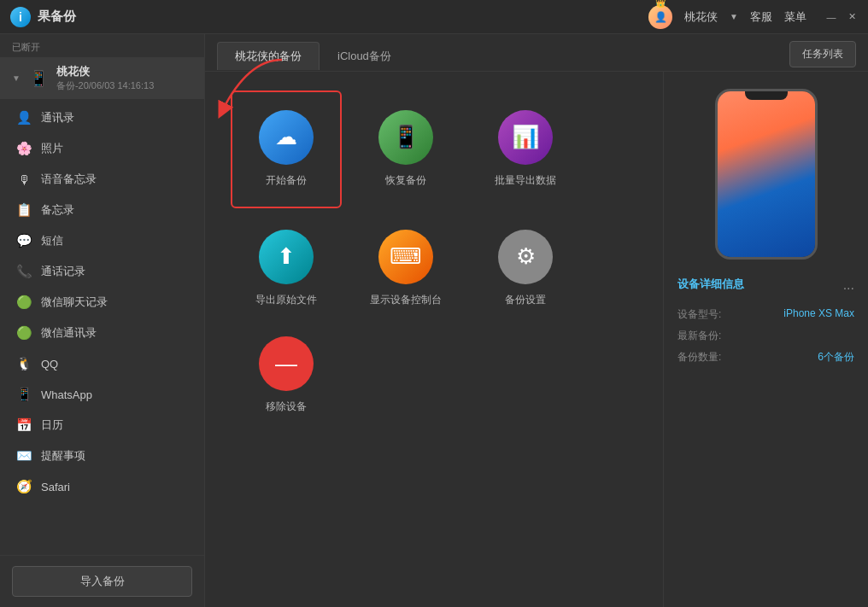 The width and height of the screenshot is (868, 607). What do you see at coordinates (406, 137) in the screenshot?
I see `restore-icon: 📱` at bounding box center [406, 137].